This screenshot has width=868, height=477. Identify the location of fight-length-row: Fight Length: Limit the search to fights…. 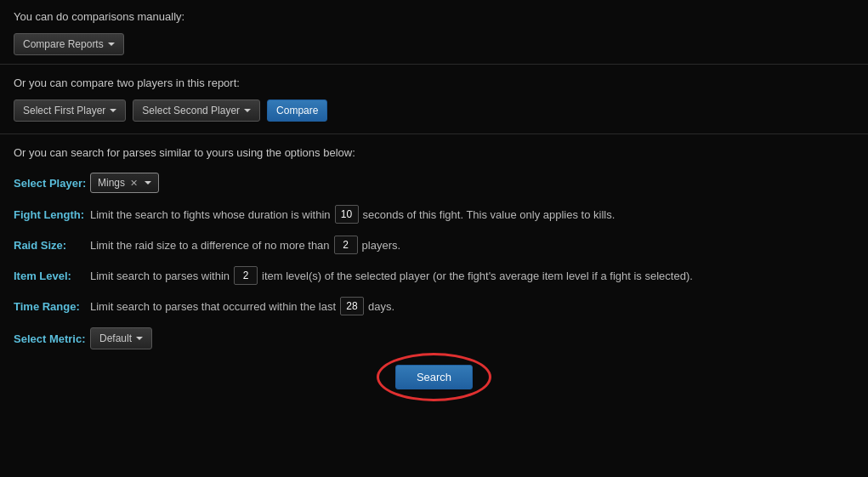
(434, 214).